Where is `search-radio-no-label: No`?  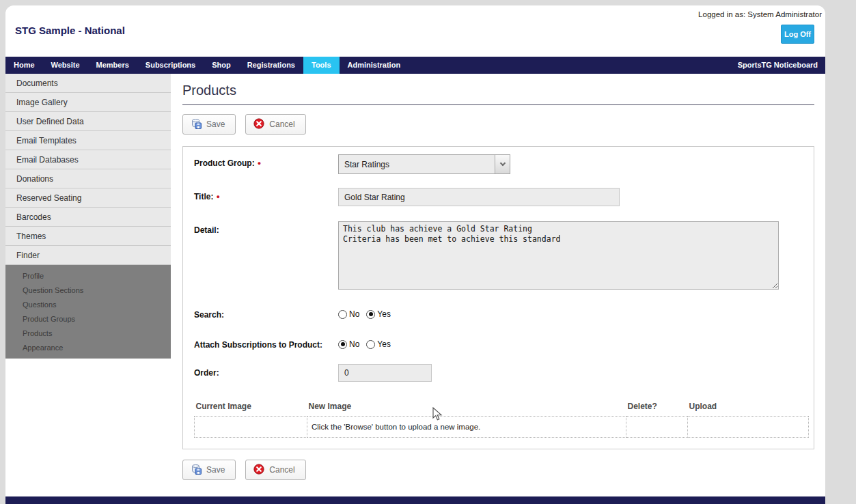
search-radio-no-label: No is located at coordinates (354, 314).